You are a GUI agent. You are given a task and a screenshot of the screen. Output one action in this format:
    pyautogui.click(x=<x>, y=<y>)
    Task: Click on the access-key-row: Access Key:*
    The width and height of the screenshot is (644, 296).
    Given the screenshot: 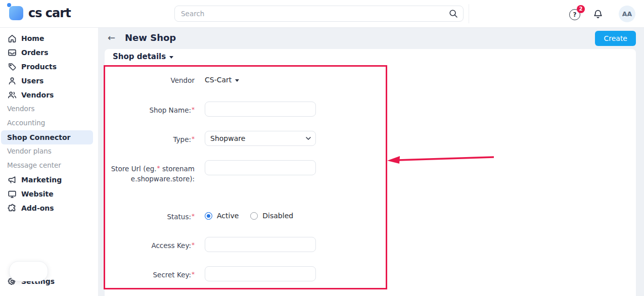 What is the action you would take?
    pyautogui.click(x=270, y=244)
    